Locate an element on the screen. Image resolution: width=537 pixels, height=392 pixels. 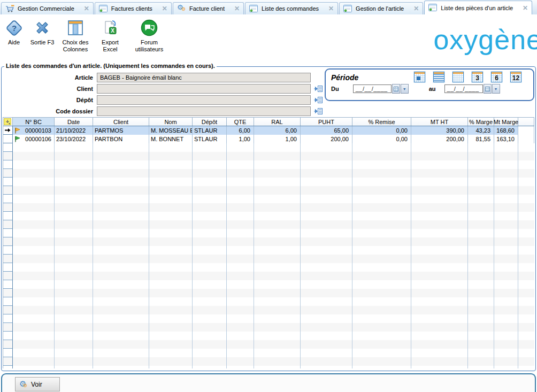
date-from-input: __/__/____ is located at coordinates (372, 89).